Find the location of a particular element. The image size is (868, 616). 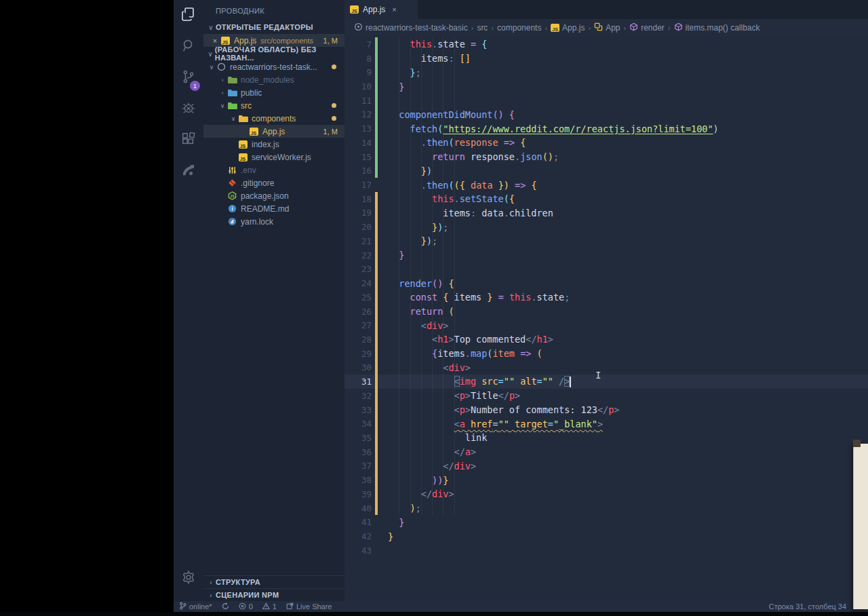

activity-extensions-icon is located at coordinates (189, 140).